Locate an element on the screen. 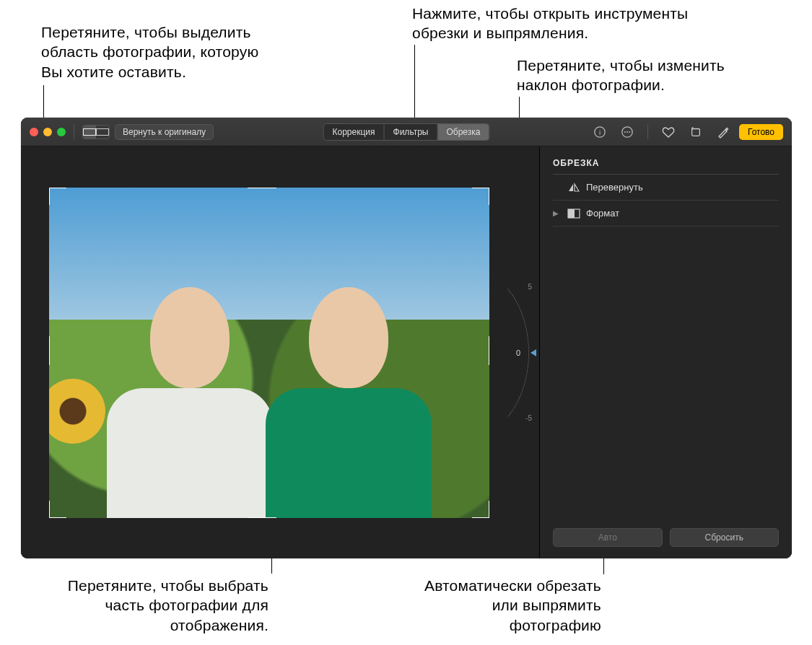 The height and width of the screenshot is (645, 812). crop-handle-tl is located at coordinates (58, 196).